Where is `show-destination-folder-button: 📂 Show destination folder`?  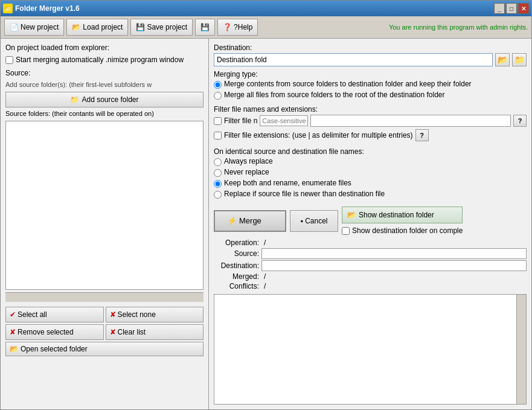 show-destination-folder-button: 📂 Show destination folder is located at coordinates (402, 215).